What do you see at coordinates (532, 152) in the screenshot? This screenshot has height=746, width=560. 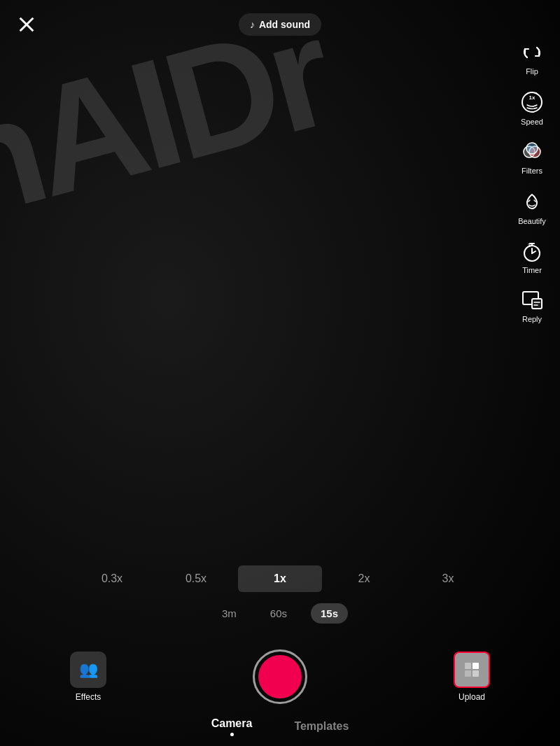 I see `filters-icon` at bounding box center [532, 152].